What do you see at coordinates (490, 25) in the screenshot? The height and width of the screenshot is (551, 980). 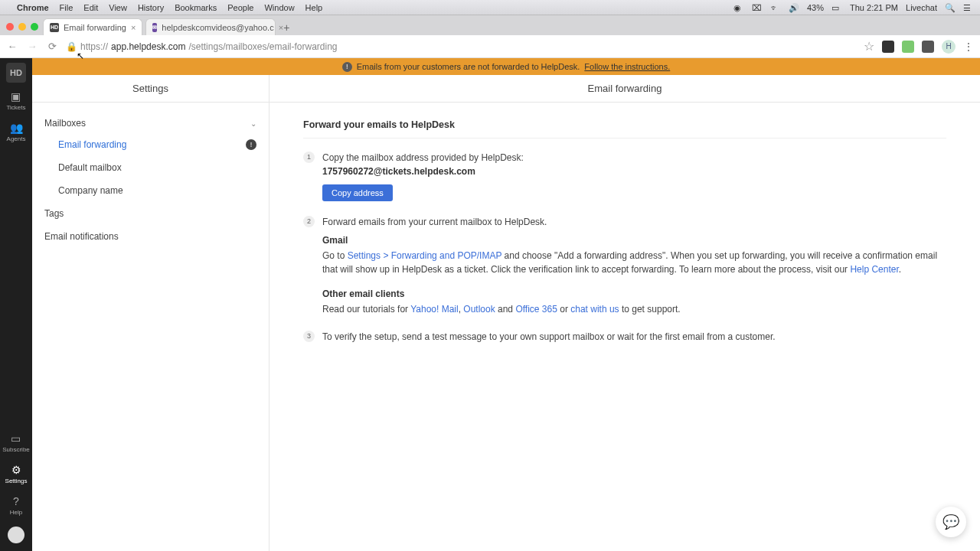 I see `chrome-tabbar: HD Email forwarding × ✉ helpdeskcomvideo…` at bounding box center [490, 25].